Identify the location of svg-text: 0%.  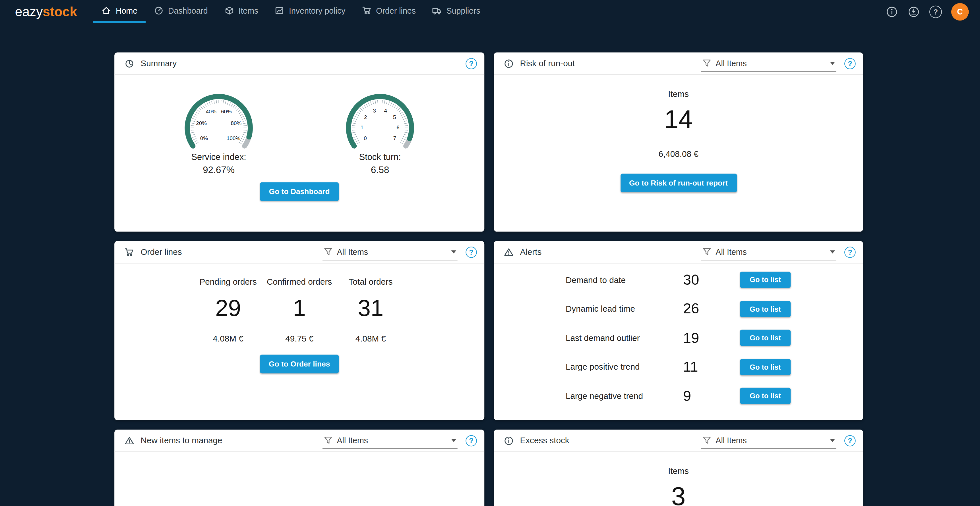
(204, 138).